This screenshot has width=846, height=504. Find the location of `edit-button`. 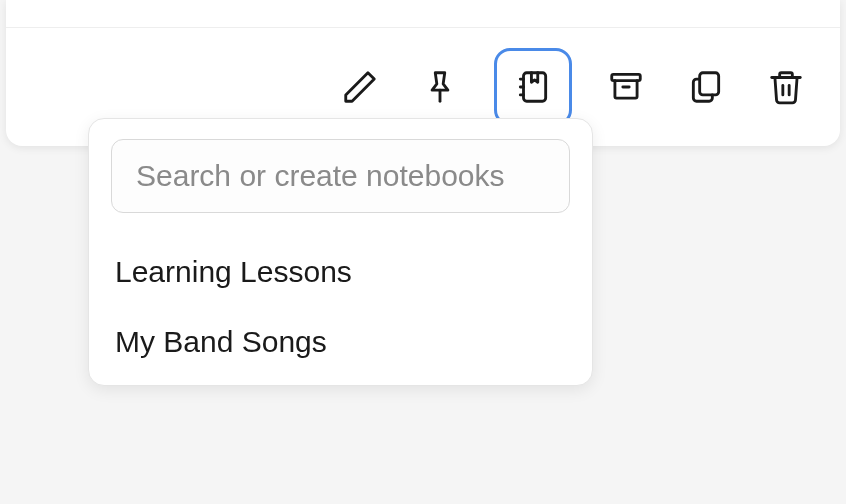

edit-button is located at coordinates (360, 87).